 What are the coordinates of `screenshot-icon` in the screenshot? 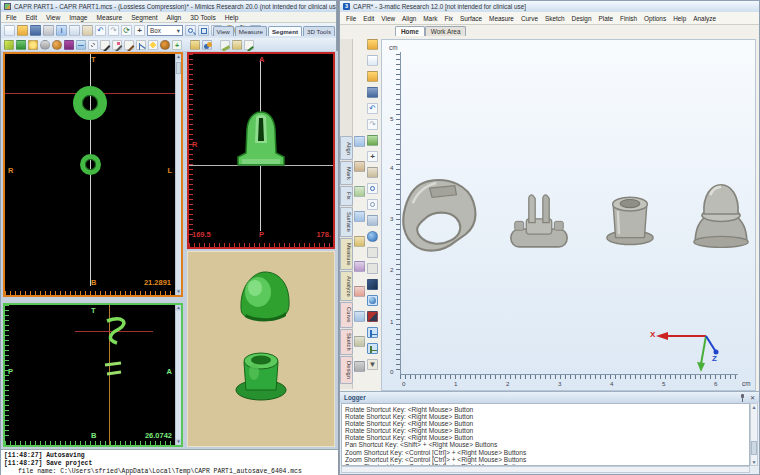 It's located at (372, 220).